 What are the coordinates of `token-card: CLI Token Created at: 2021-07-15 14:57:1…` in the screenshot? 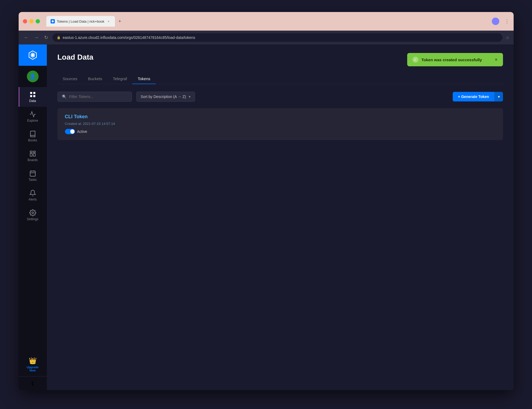 It's located at (280, 124).